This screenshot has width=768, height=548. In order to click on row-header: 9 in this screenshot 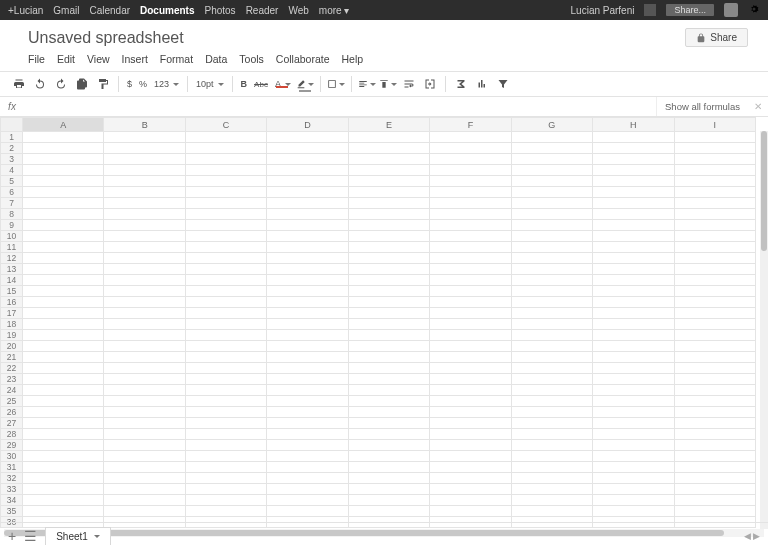, I will do `click(12, 226)`.